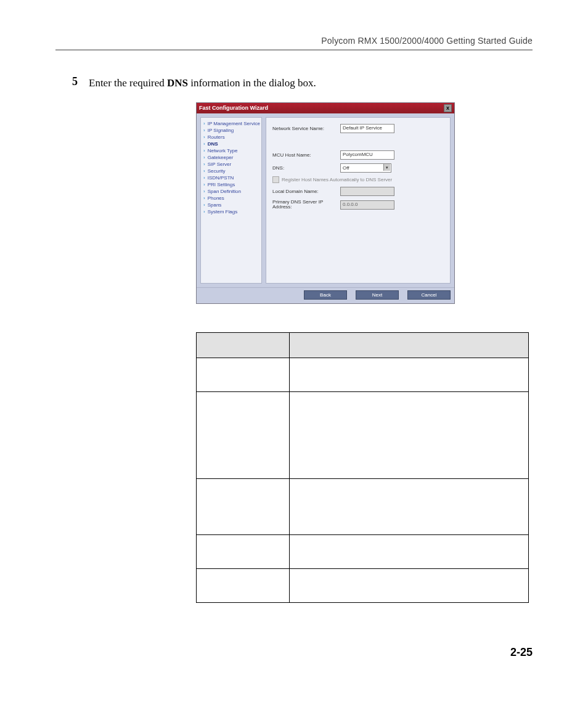 The height and width of the screenshot is (712, 588). I want to click on sidebar-item-label: IP Management Service, so click(234, 123).